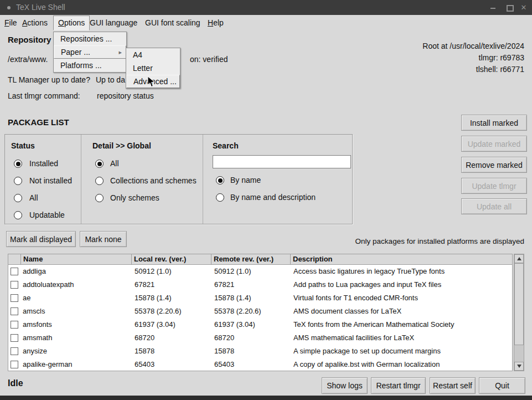  What do you see at coordinates (173, 271) in the screenshot?
I see `pkg-local-rev: 50912 (1.0)` at bounding box center [173, 271].